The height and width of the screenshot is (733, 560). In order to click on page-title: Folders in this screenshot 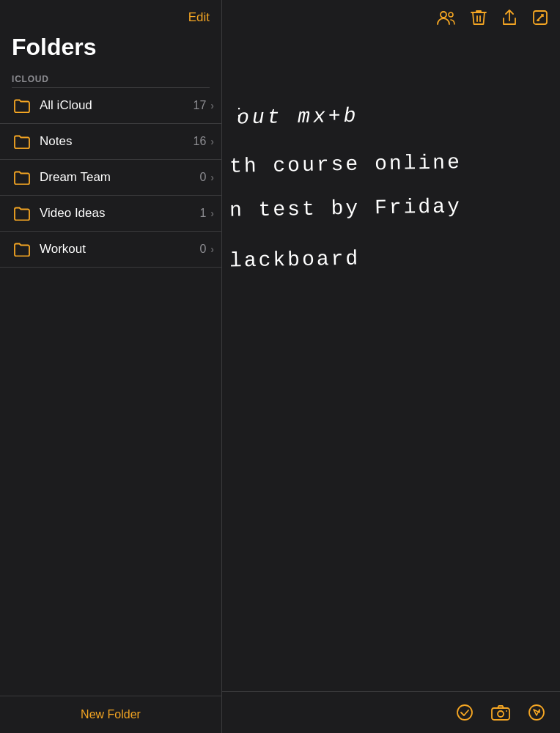, I will do `click(111, 50)`.